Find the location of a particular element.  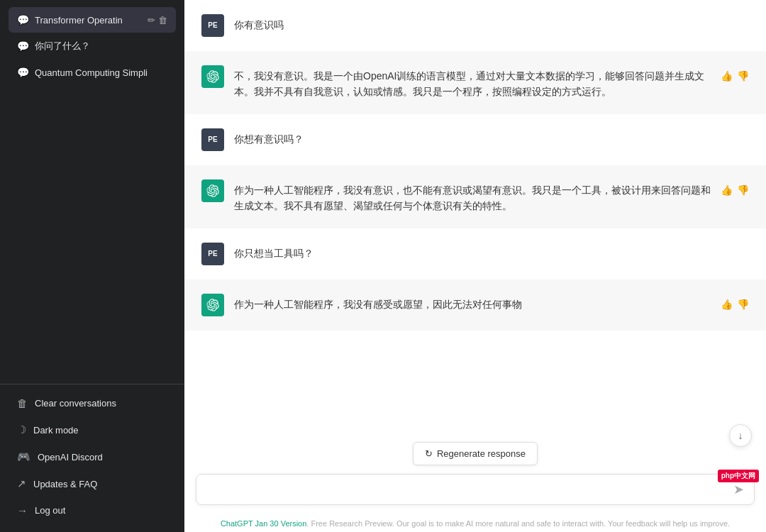

message-row-m6: 作为一种人工智能程序，我没有感受或愿望，因此无法对任何事物👍👎 is located at coordinates (475, 305).